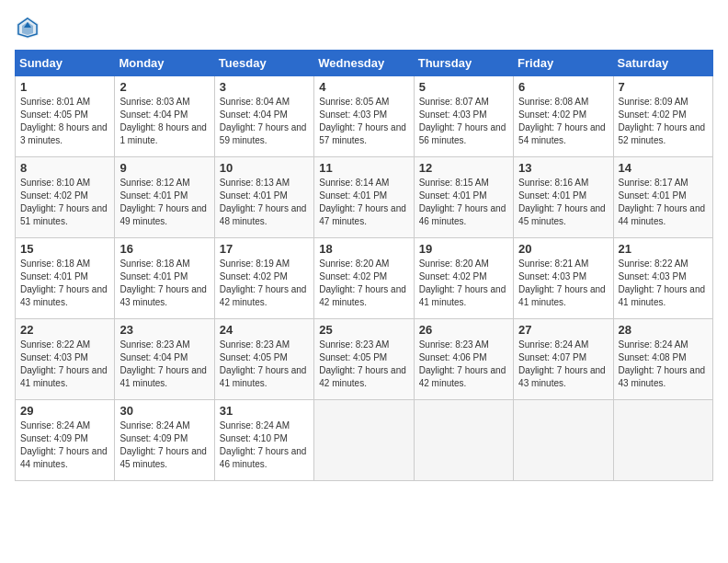 This screenshot has width=728, height=563. What do you see at coordinates (463, 121) in the screenshot?
I see `day-info: Sunrise: 8:07 AMSunset: 4:03 PMDaylight:…` at bounding box center [463, 121].